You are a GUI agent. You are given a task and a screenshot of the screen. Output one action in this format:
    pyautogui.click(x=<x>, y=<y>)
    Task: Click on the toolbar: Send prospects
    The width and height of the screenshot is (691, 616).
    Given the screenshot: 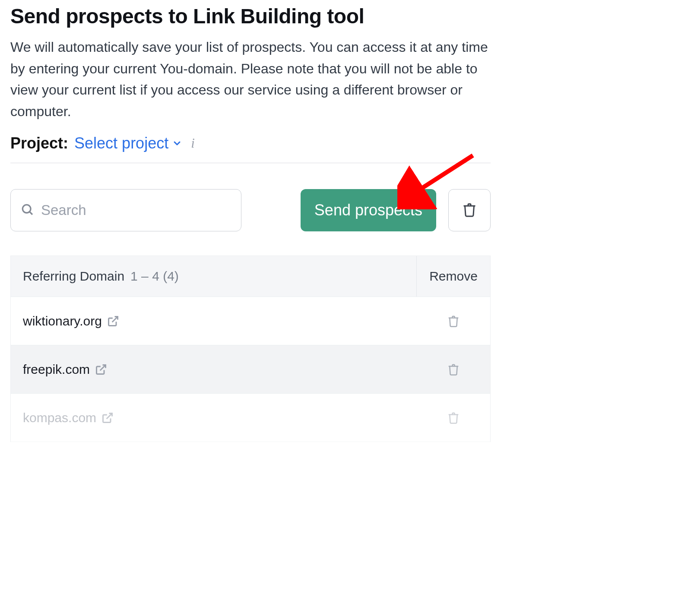 What is the action you would take?
    pyautogui.click(x=250, y=210)
    